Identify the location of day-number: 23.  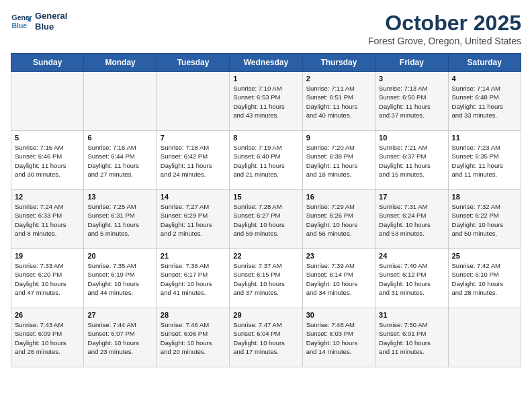
(339, 256).